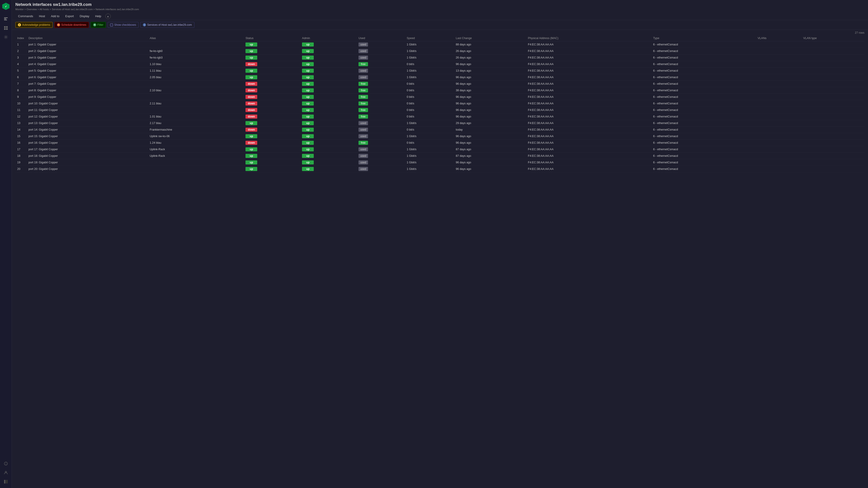 The image size is (868, 488). I want to click on sidebar-icon-settings, so click(6, 37).